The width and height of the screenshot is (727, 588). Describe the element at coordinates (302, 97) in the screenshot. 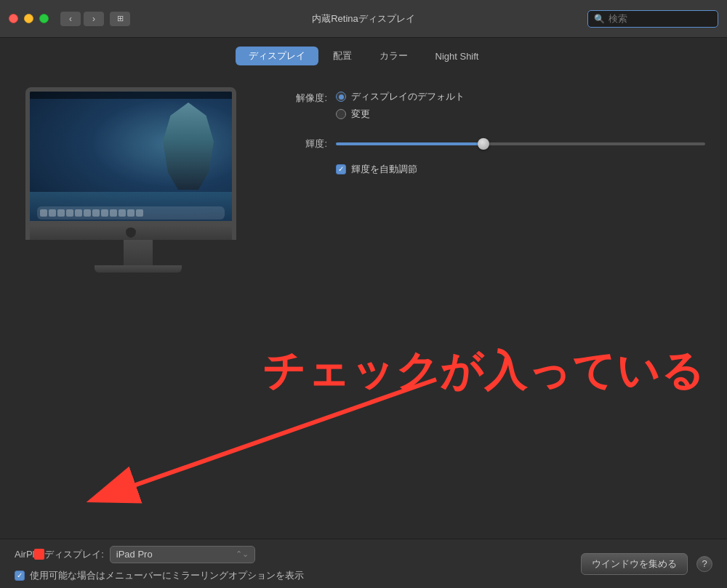

I see `resolution-label: 解像度:` at that location.